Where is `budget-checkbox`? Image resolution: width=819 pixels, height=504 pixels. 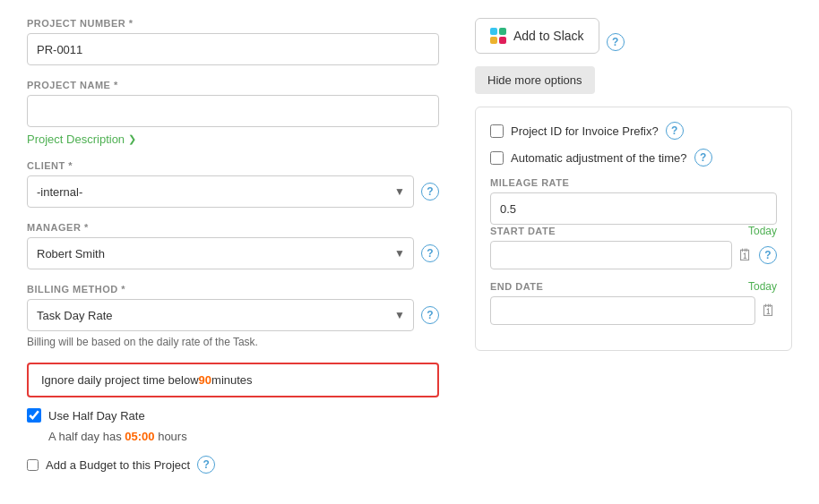
budget-checkbox is located at coordinates (32, 466).